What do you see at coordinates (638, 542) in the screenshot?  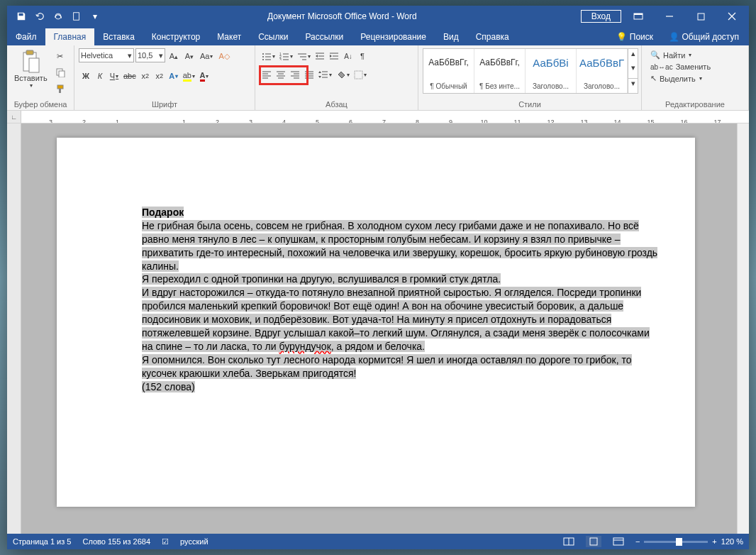 I see `zoom-out-button: −` at bounding box center [638, 542].